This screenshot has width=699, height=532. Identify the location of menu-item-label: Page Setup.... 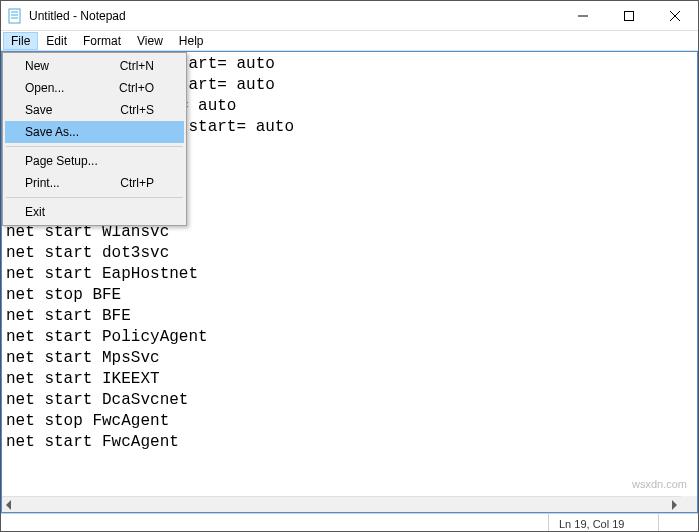
(90, 161).